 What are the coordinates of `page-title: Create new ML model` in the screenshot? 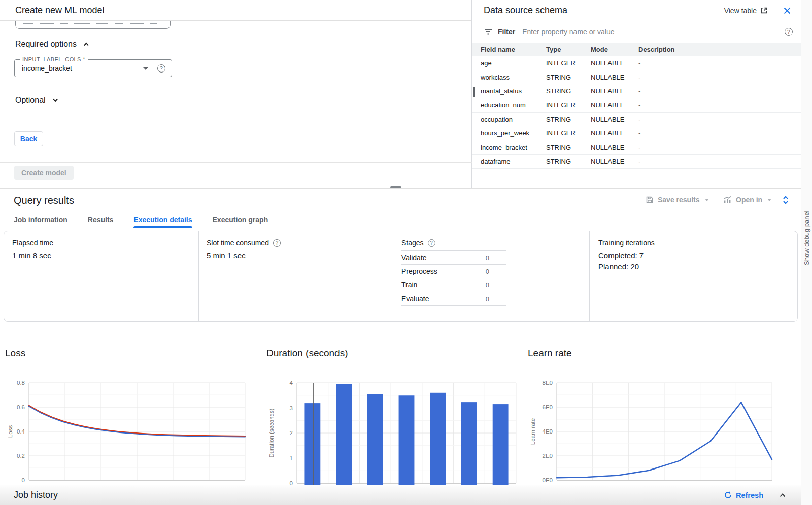 It's located at (60, 10).